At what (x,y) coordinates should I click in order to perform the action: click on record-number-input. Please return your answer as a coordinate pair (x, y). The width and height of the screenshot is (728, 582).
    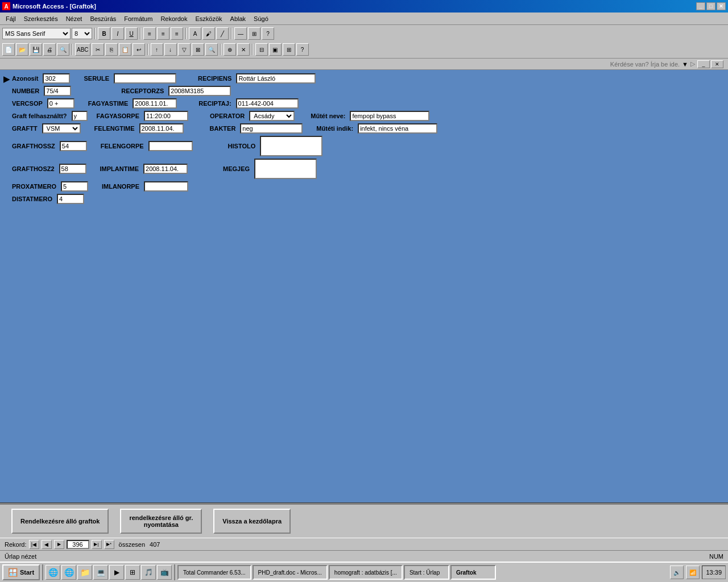
    Looking at the image, I should click on (78, 544).